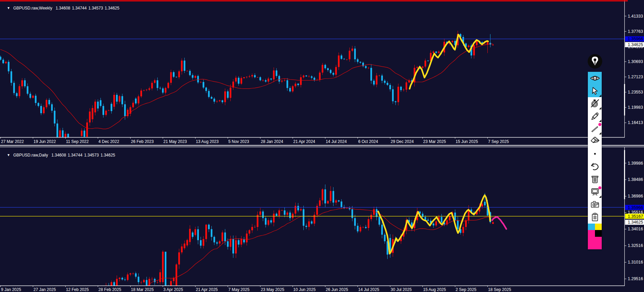 This screenshot has width=644, height=292. What do you see at coordinates (401, 290) in the screenshot?
I see `x-axis-label: 30 Jul 2025` at bounding box center [401, 290].